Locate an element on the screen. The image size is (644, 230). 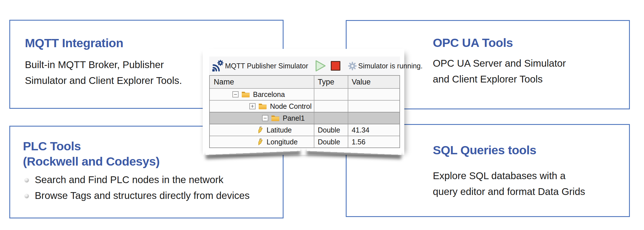
body-line: and Client Explorer Tools is located at coordinates (488, 79).